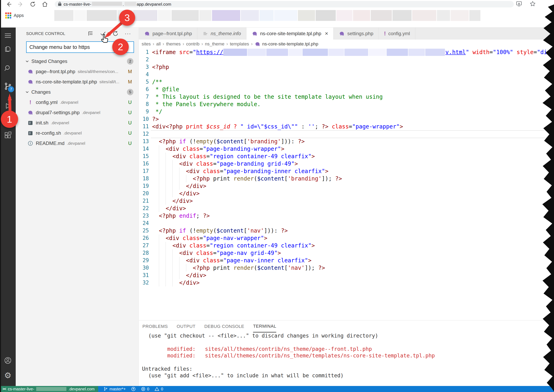 The width and height of the screenshot is (554, 392). I want to click on bottom-panel: PROBLEMSOUTPUTDEBUG CONSOLETERMINAL (use…, so click(346, 353).